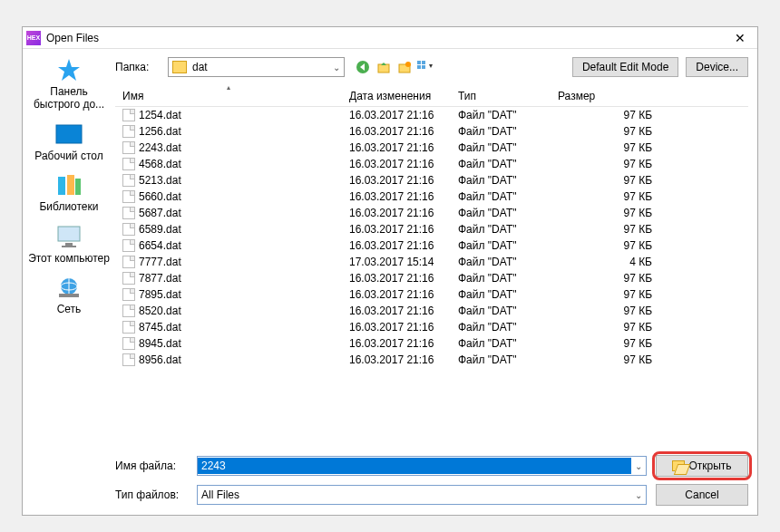 The image size is (780, 532). What do you see at coordinates (394, 67) in the screenshot?
I see `nav-icons` at bounding box center [394, 67].